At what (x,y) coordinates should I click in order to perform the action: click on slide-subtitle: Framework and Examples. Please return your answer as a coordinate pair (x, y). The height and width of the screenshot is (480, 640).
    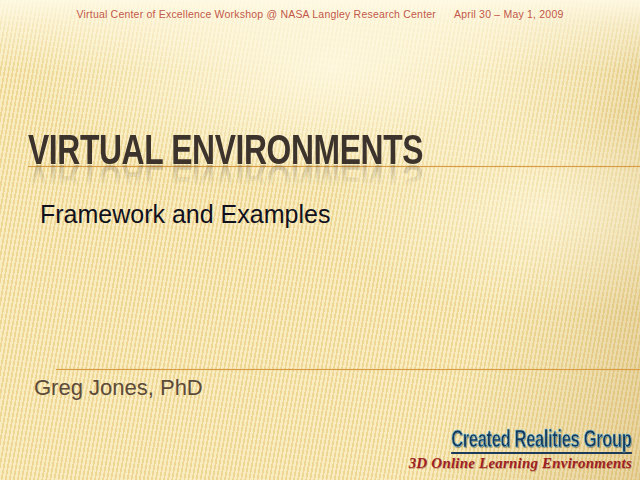
    Looking at the image, I should click on (185, 214).